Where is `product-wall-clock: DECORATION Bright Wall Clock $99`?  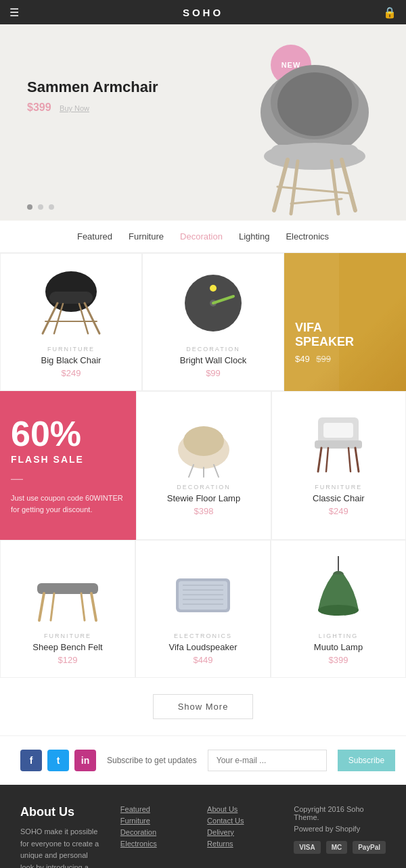 product-wall-clock: DECORATION Bright Wall Clock $99 is located at coordinates (213, 322).